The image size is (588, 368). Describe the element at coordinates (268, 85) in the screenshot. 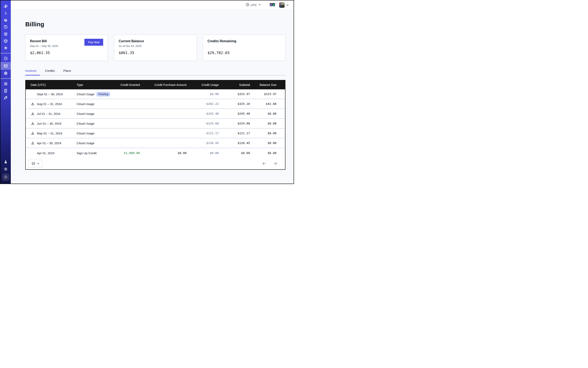

I see `column-header: Balance Due` at that location.